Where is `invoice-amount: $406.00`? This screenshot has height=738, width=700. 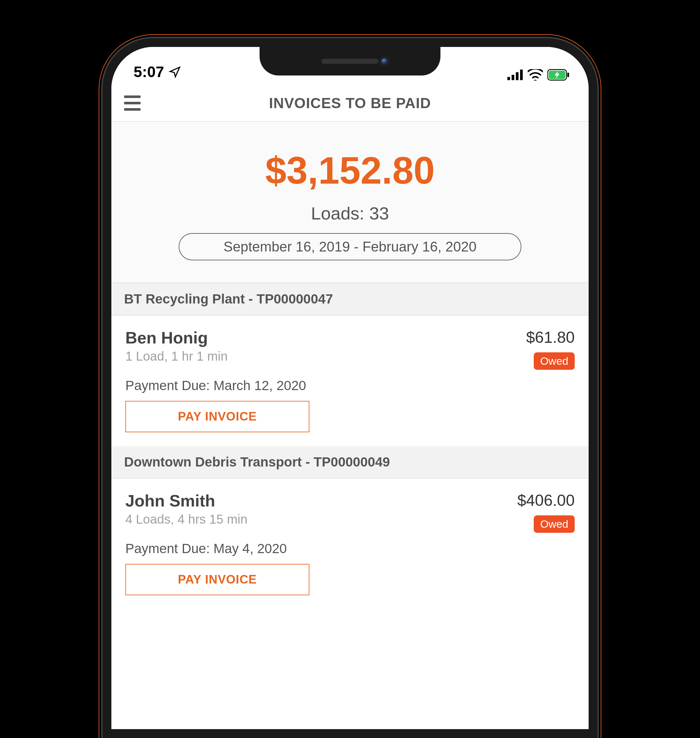 invoice-amount: $406.00 is located at coordinates (546, 500).